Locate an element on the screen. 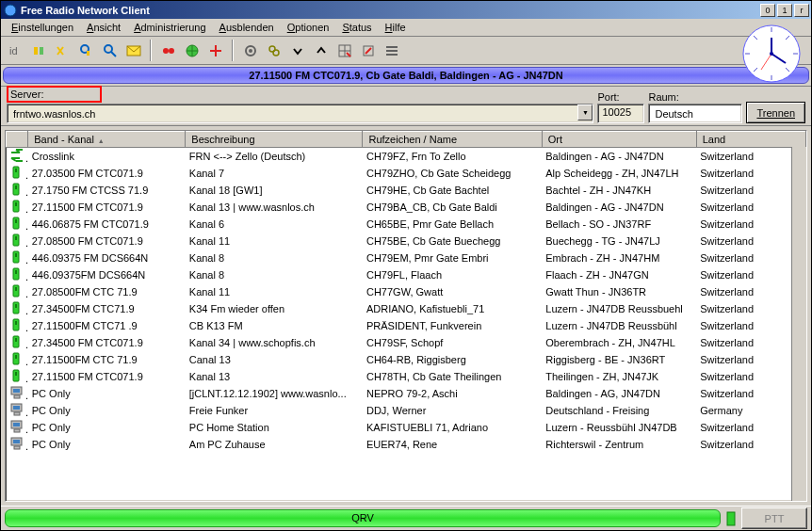 The image size is (812, 531). table-row: 446.06875 FM CTC071.9Kanal 6CH65BE, Pmr … is located at coordinates (407, 224).